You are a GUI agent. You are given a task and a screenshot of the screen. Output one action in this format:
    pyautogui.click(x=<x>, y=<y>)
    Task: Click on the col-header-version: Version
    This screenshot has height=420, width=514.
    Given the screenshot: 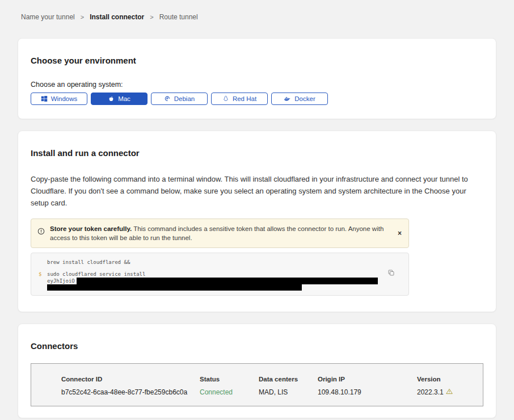 What is the action you would take?
    pyautogui.click(x=447, y=379)
    